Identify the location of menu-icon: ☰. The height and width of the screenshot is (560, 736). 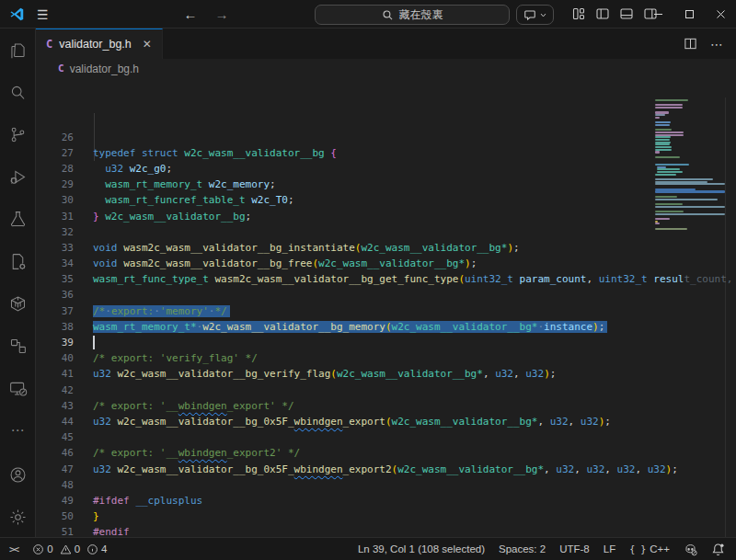
(42, 15).